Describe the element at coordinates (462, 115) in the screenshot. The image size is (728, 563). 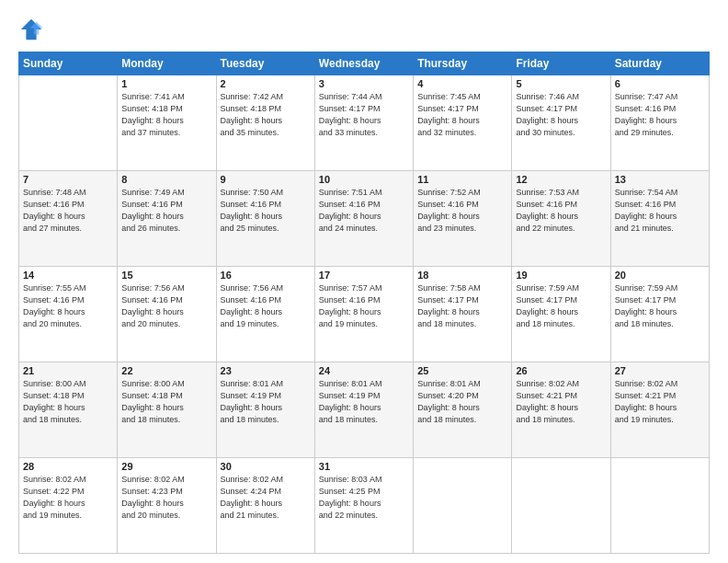
I see `day-info: Sunrise: 7:45 AMSunset: 4:17 PMDaylight:…` at that location.